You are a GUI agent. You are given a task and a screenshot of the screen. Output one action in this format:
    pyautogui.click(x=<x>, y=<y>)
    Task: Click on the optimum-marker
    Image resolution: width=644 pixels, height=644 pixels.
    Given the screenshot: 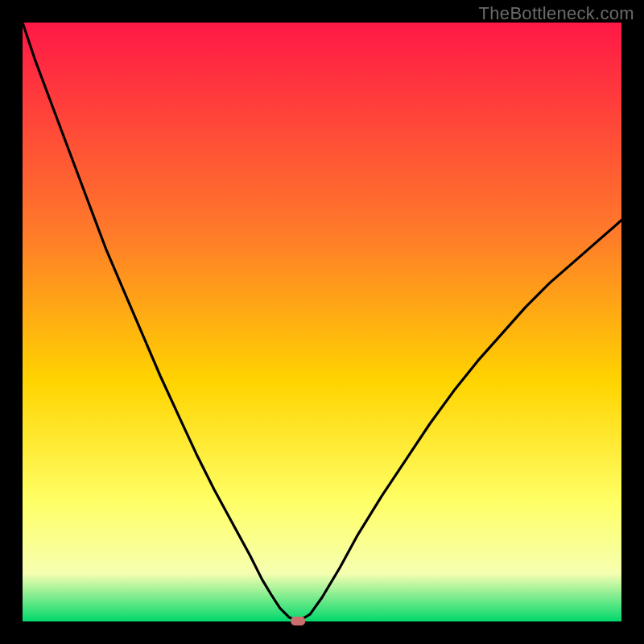 What is the action you would take?
    pyautogui.click(x=298, y=621)
    